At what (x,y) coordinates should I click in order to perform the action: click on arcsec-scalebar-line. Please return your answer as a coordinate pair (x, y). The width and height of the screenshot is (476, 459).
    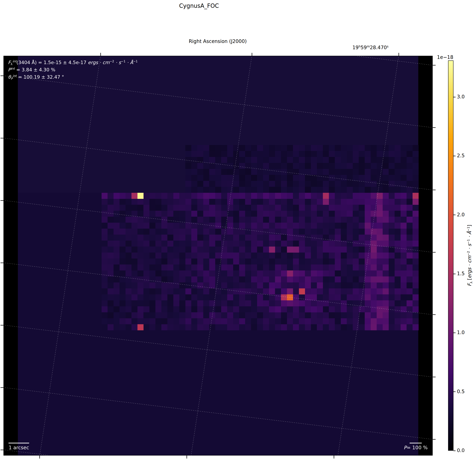
    Looking at the image, I should click on (19, 443).